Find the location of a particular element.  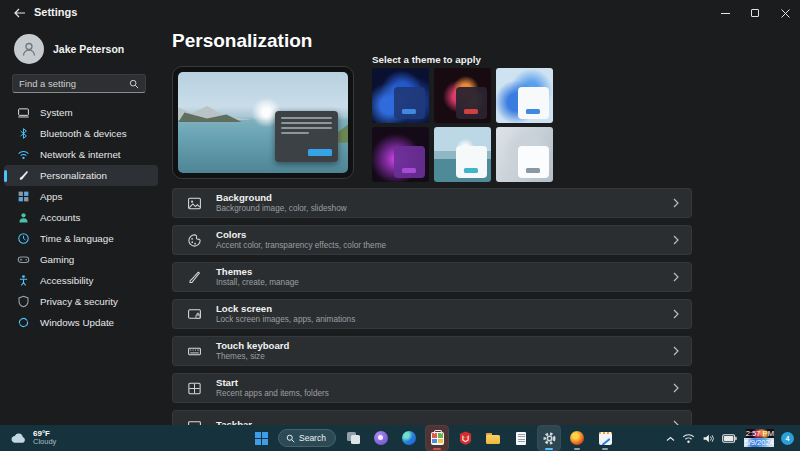

battery-icon is located at coordinates (730, 438).